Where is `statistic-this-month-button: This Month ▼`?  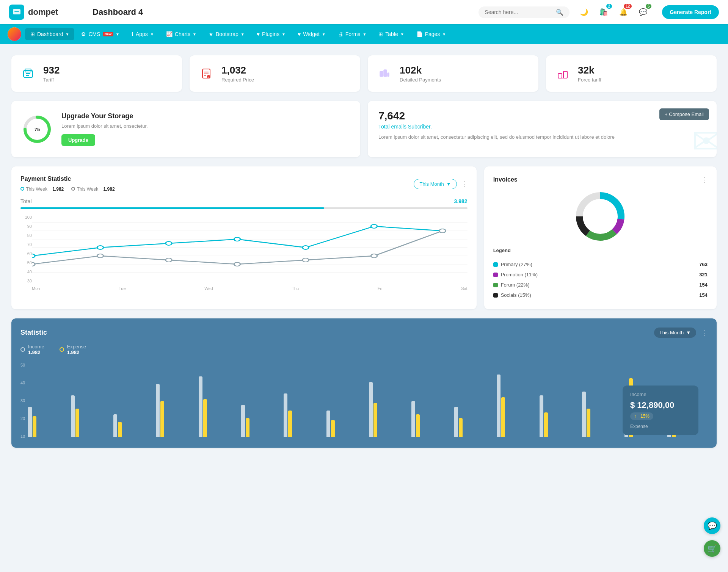 statistic-this-month-button: This Month ▼ is located at coordinates (675, 333).